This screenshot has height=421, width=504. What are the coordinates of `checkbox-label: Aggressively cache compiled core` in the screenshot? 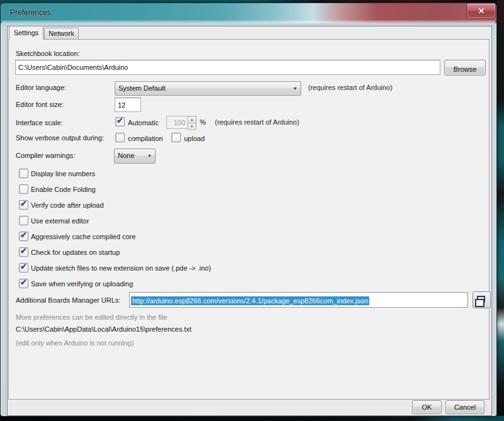 It's located at (83, 237).